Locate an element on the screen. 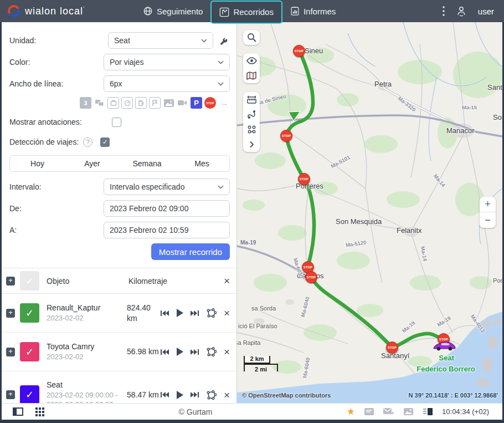  map-visibility-button is located at coordinates (251, 61).